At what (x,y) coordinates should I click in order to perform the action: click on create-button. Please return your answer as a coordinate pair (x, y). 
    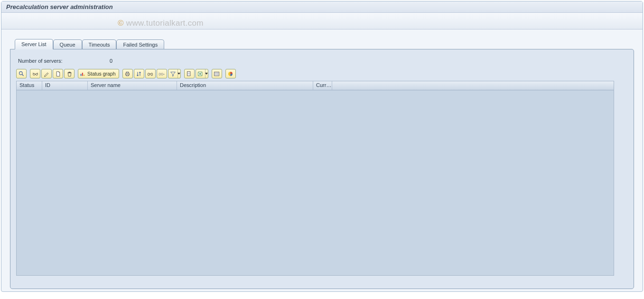
    Looking at the image, I should click on (58, 74).